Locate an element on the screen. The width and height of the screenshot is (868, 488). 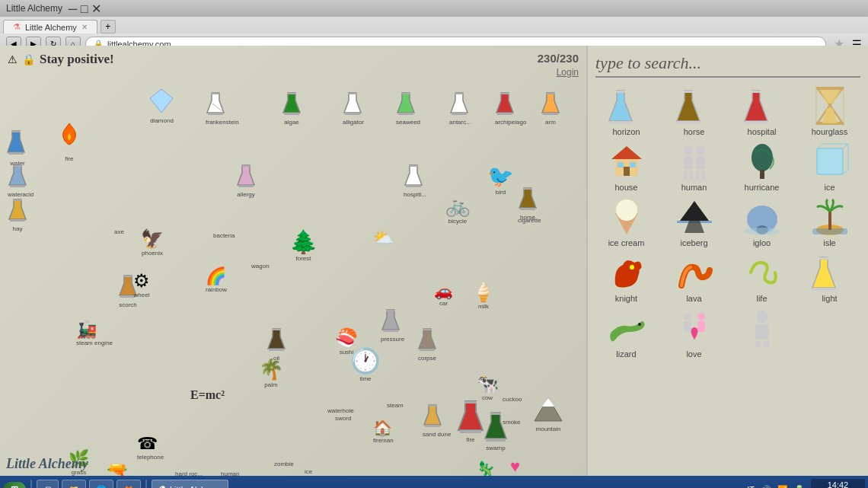
train-element: 🚂 steam engine is located at coordinates (94, 333).